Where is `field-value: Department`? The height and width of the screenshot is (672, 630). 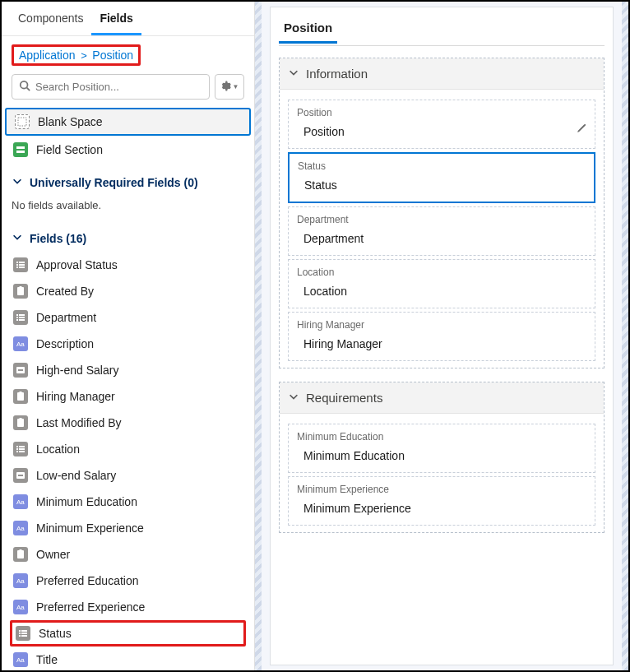
field-value: Department is located at coordinates (442, 239).